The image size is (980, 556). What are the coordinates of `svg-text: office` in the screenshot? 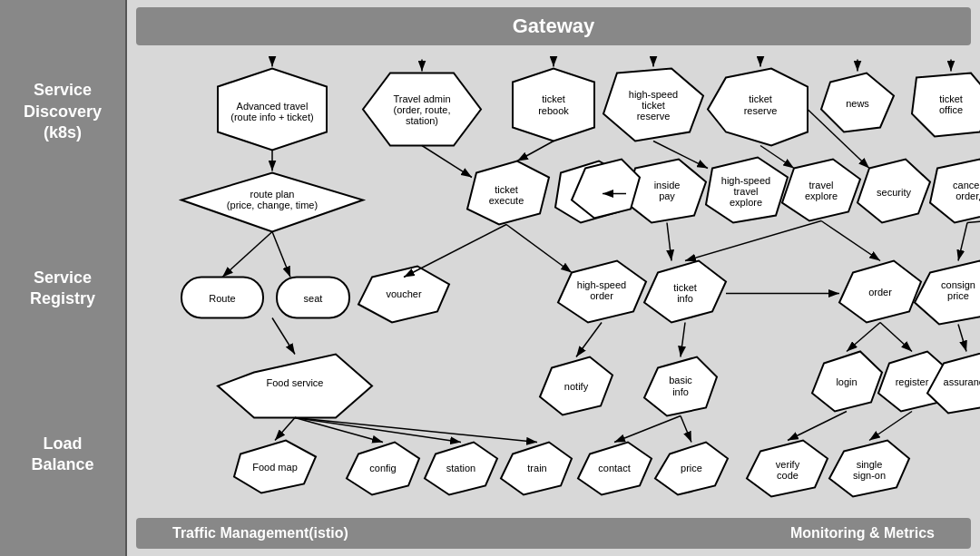 It's located at (951, 110).